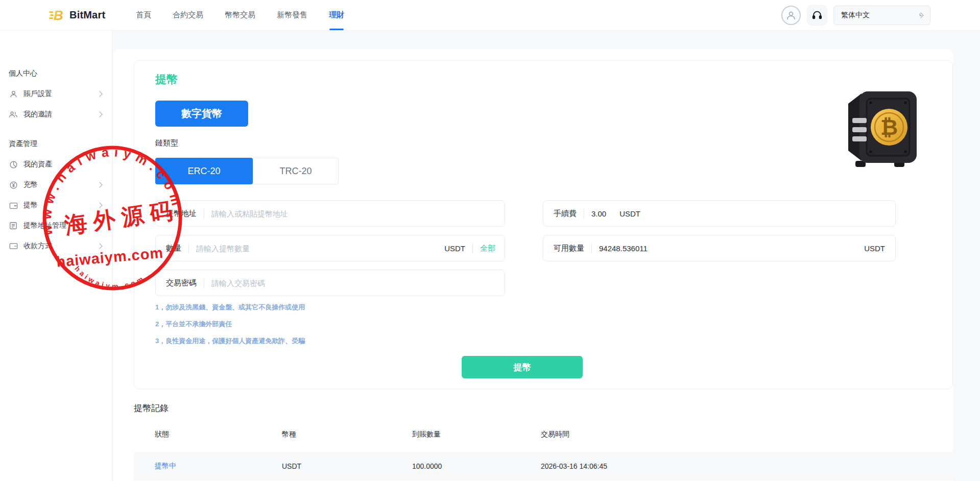 This screenshot has width=980, height=481. Describe the element at coordinates (166, 80) in the screenshot. I see `page-title: 提幣` at that location.